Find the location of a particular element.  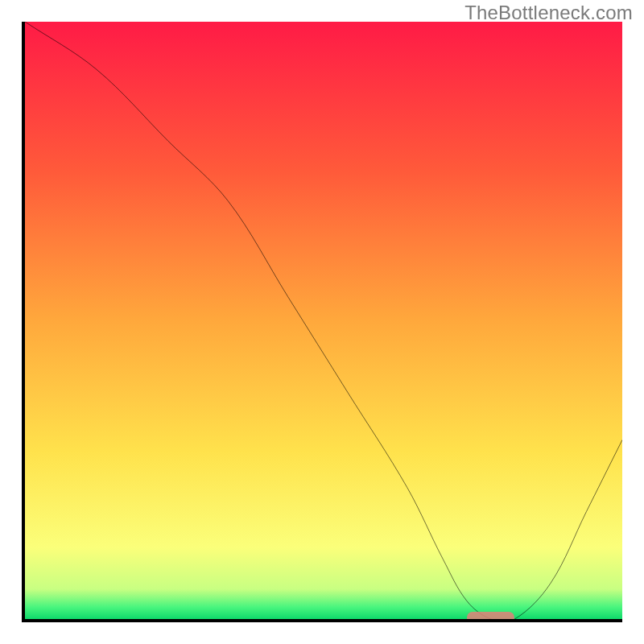

watermark-text: TheBottleneck.com is located at coordinates (549, 13).